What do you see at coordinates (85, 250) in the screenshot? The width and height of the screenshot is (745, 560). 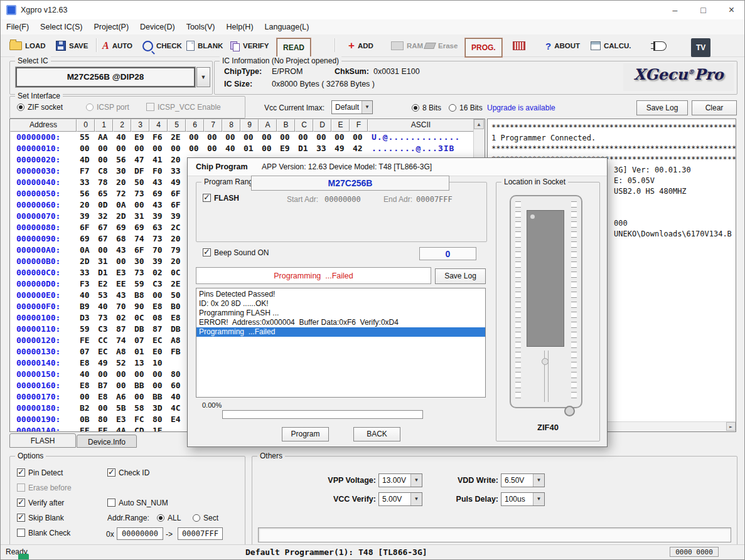 I see `hex-byte: 0A` at bounding box center [85, 250].